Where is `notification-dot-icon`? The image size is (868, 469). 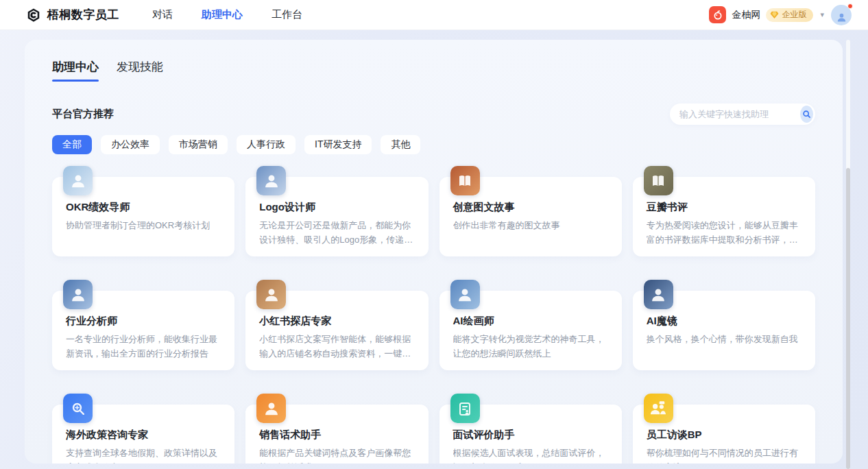
notification-dot-icon is located at coordinates (850, 6).